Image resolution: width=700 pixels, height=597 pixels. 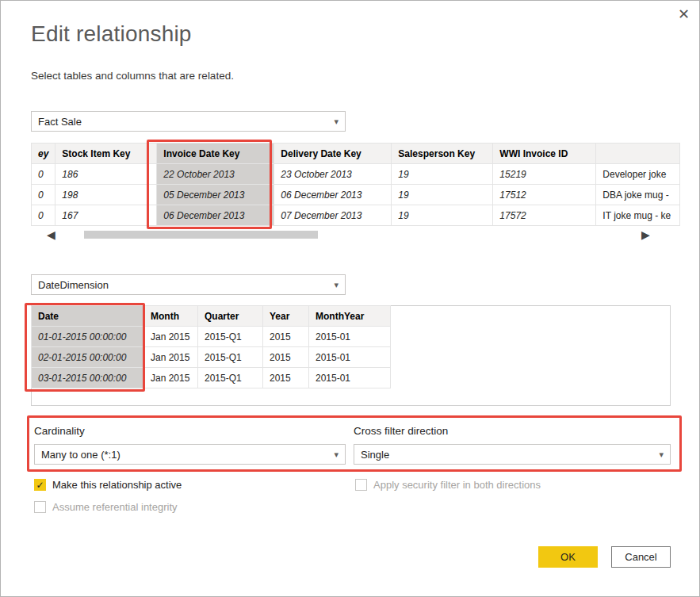 I want to click on cell: Developer joke, so click(x=638, y=174).